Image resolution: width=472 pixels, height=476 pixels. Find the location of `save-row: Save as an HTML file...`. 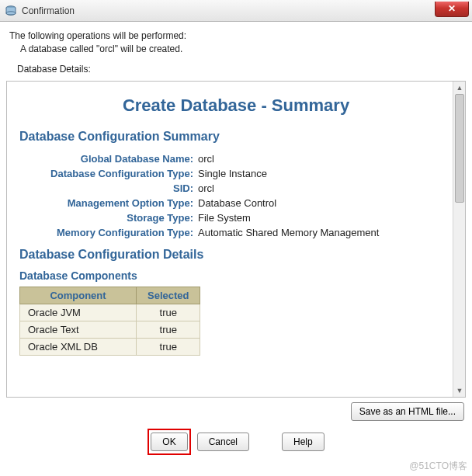

save-row: Save as an HTML file... is located at coordinates (236, 409).